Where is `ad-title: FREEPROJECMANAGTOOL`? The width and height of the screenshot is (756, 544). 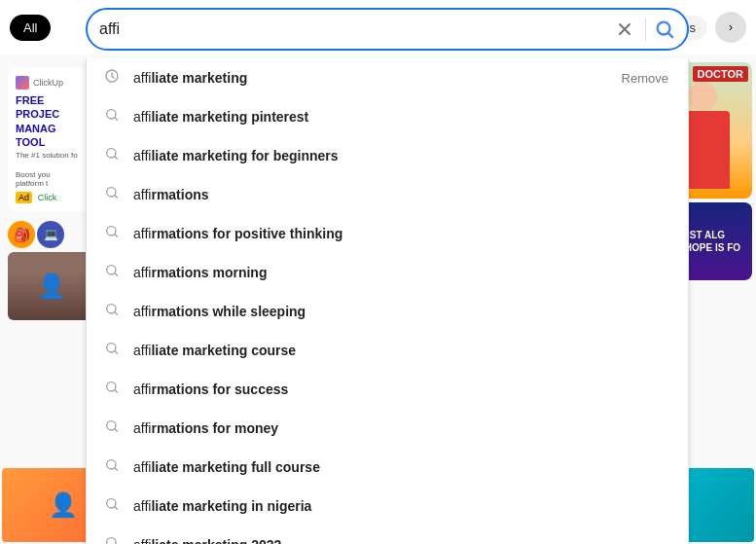
ad-title: FREEPROJECMANAGTOOL is located at coordinates (49, 121).